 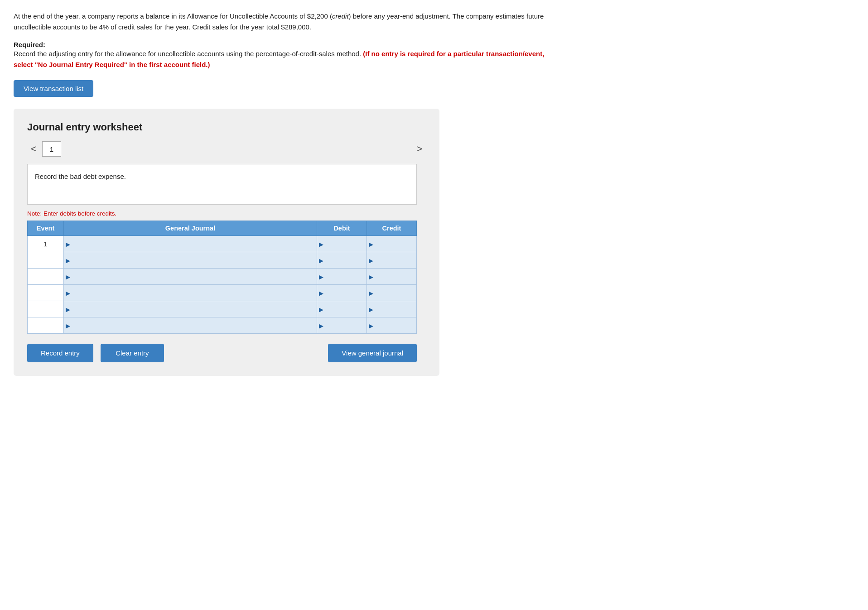 What do you see at coordinates (46, 228) in the screenshot?
I see `col-header-event: Event` at bounding box center [46, 228].